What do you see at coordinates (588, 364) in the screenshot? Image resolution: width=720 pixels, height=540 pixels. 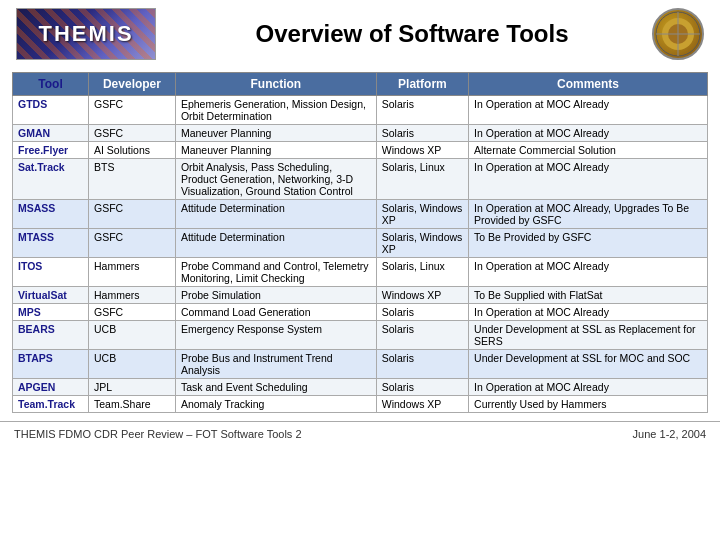 I see `table-cell: Under Development at SSL for MOC and SOC` at bounding box center [588, 364].